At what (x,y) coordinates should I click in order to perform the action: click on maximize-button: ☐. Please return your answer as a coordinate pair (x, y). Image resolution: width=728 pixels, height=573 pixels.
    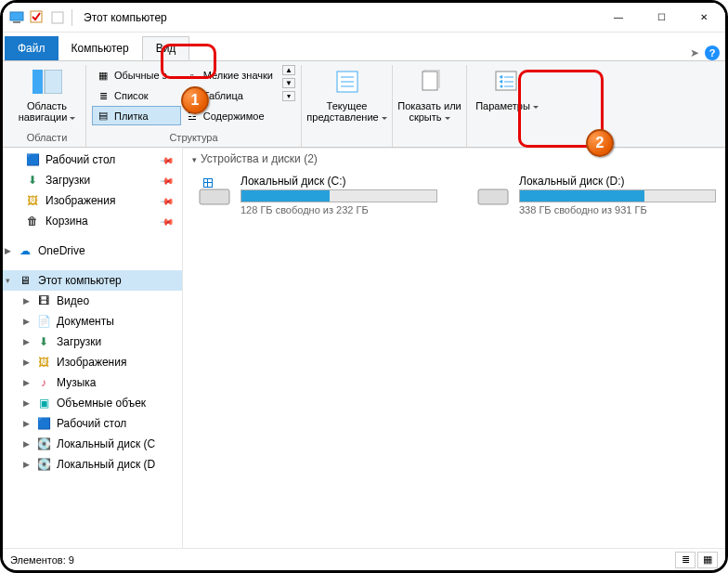
    Looking at the image, I should click on (661, 18).